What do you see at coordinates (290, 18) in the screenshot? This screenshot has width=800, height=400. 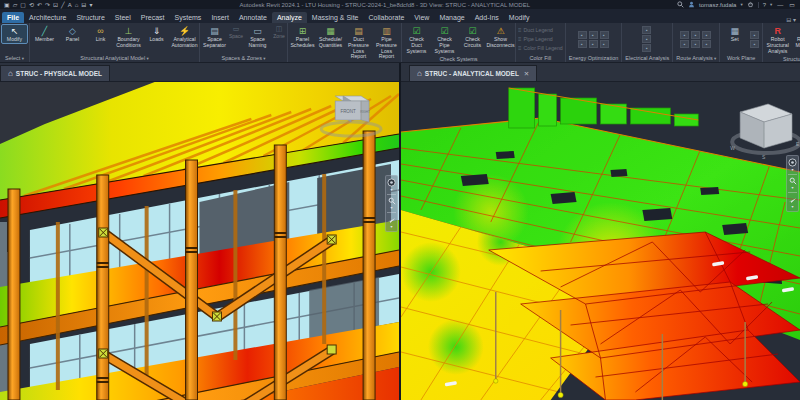 I see `tab-analyze: Analyze` at bounding box center [290, 18].